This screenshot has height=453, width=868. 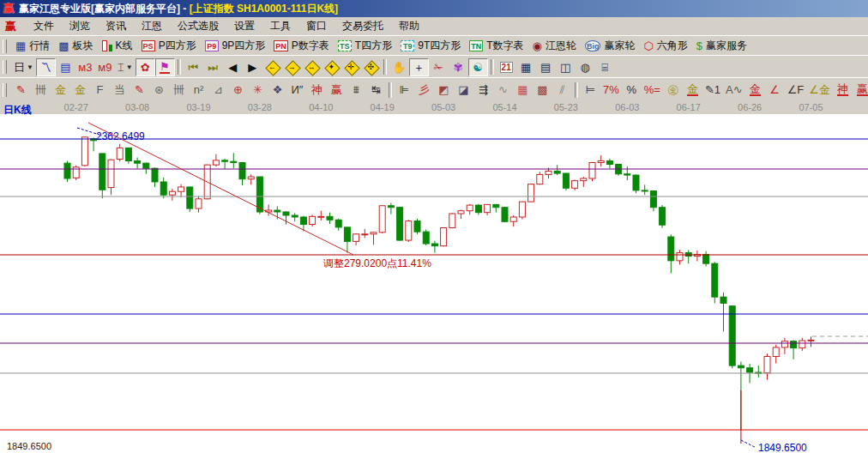 What do you see at coordinates (165, 67) in the screenshot?
I see `flag-filter-button: ⚑` at bounding box center [165, 67].